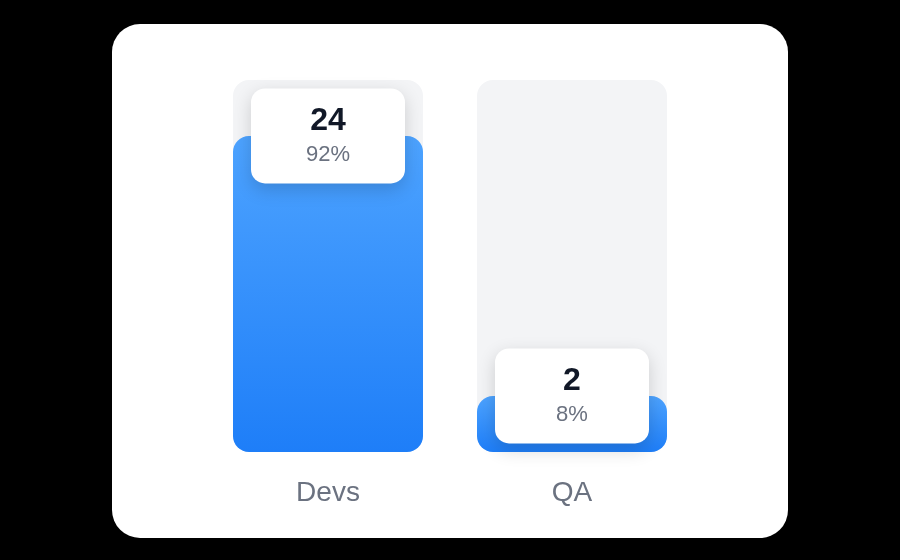 This screenshot has height=560, width=900. Describe the element at coordinates (328, 492) in the screenshot. I see `bar-label-devs: Devs` at that location.